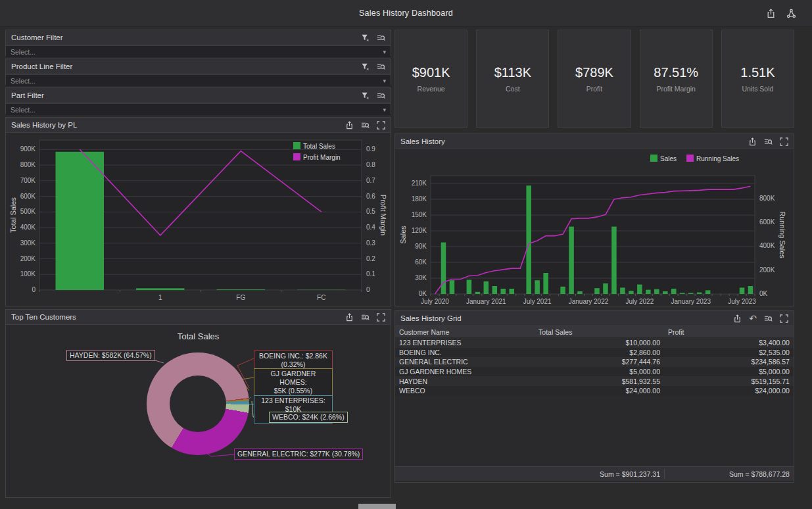 The height and width of the screenshot is (509, 812). What do you see at coordinates (676, 89) in the screenshot?
I see `kpi-label: Profit Margin` at bounding box center [676, 89].